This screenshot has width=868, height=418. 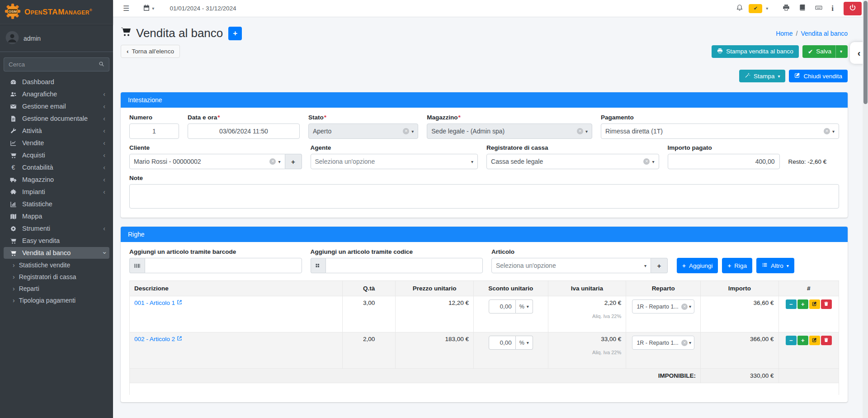 What do you see at coordinates (740, 9) in the screenshot?
I see `notifications-button` at bounding box center [740, 9].